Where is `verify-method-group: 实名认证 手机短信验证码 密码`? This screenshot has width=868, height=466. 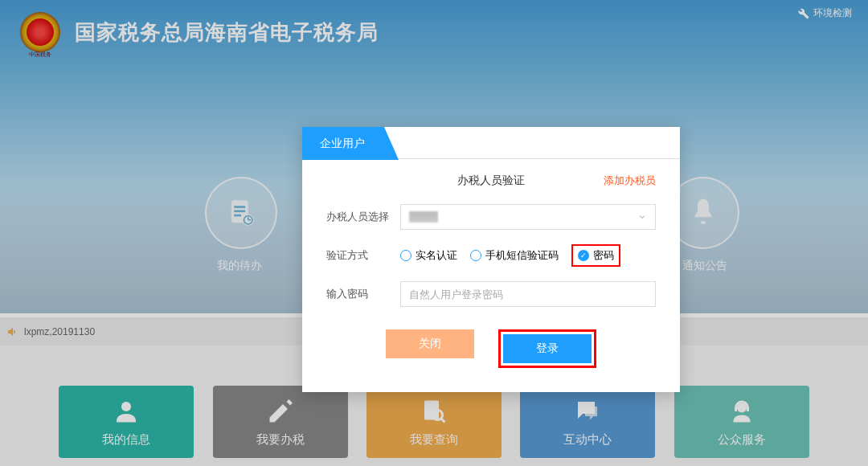 verify-method-group: 实名认证 手机短信验证码 密码 is located at coordinates (528, 255).